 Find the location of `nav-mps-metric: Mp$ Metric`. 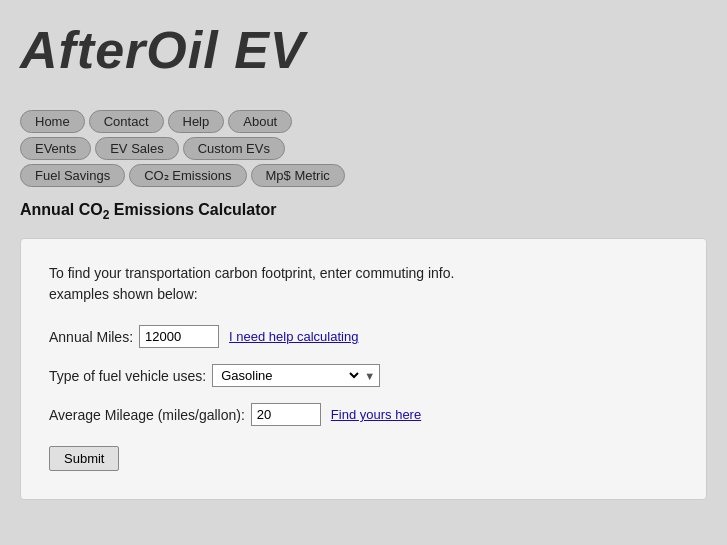

nav-mps-metric: Mp$ Metric is located at coordinates (298, 176).